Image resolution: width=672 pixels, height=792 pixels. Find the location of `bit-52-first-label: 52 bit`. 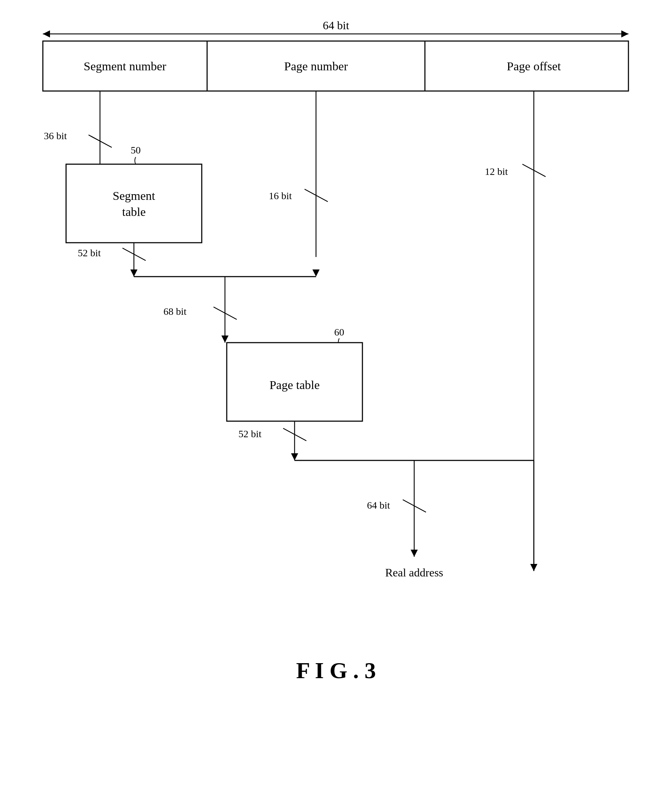

bit-52-first-label: 52 bit is located at coordinates (89, 253).